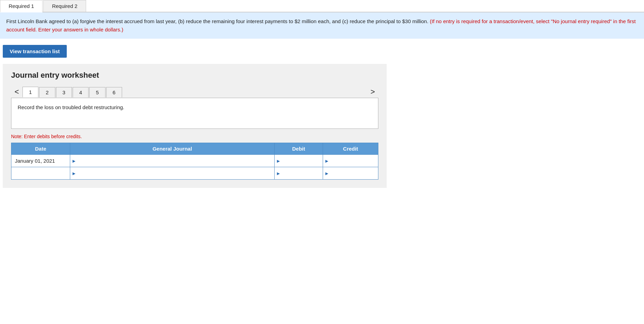  What do you see at coordinates (71, 107) in the screenshot?
I see `description-text: Record the loss on troubled debt restruc…` at bounding box center [71, 107].